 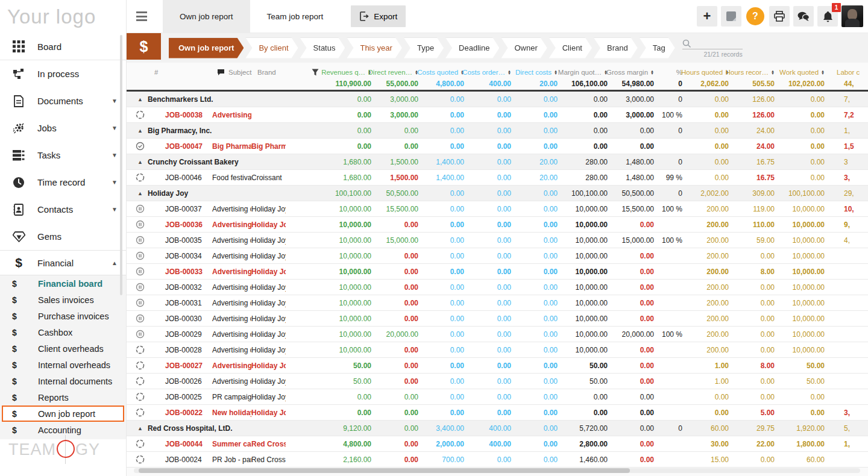 What do you see at coordinates (63, 128) in the screenshot?
I see `sidebar-item-jobs: Jobs▼` at bounding box center [63, 128].